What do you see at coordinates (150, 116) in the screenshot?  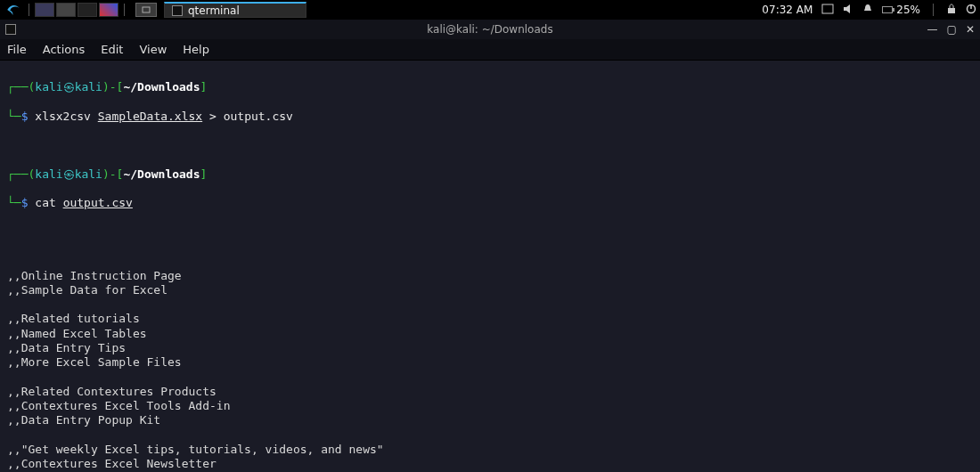 I see `cmd-arg: SampleData.xlsx` at bounding box center [150, 116].